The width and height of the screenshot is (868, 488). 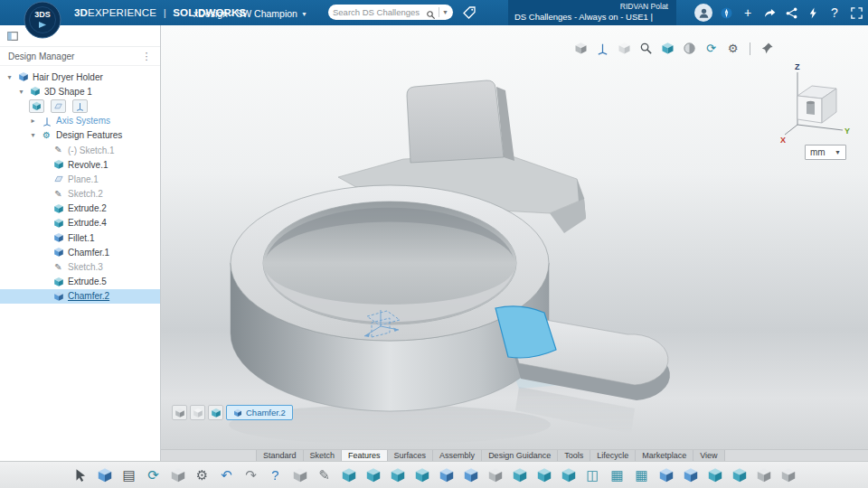 What do you see at coordinates (447, 475) in the screenshot?
I see `fill-icon` at bounding box center [447, 475].